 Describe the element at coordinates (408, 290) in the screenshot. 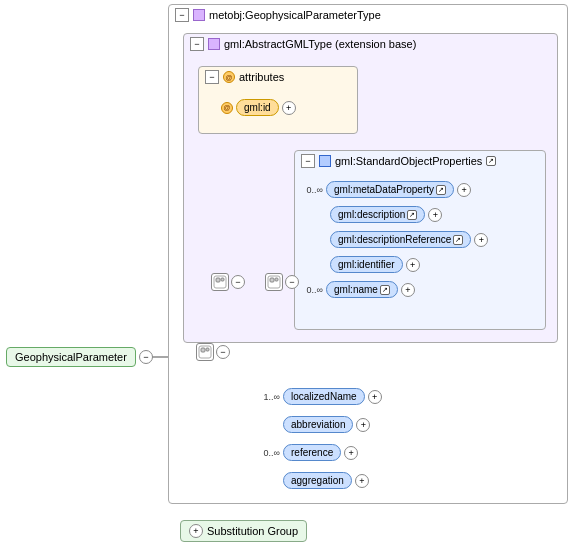

I see `name-expand-btn: +` at that location.